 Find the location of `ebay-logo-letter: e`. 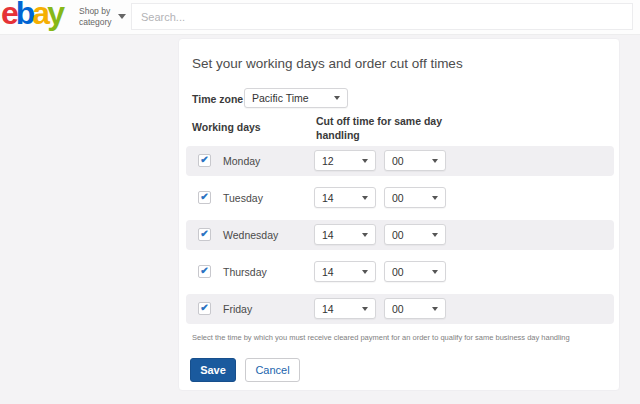

ebay-logo-letter: e is located at coordinates (8, 16).